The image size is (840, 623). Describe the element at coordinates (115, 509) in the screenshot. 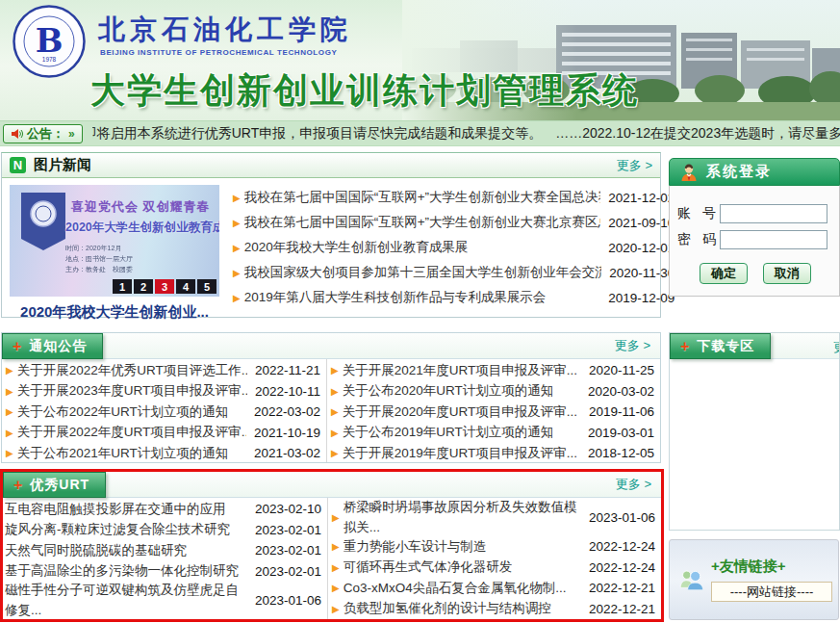

I see `urt-item-link: 互电容电阻触摸投影屏在交通中的应用` at that location.